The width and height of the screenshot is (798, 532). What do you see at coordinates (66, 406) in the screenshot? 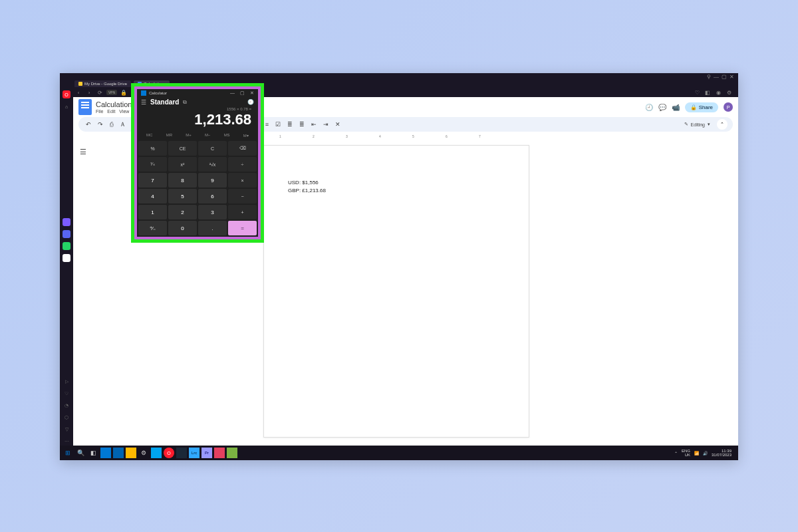
I see `sidebar-icon: ◔` at bounding box center [66, 406].